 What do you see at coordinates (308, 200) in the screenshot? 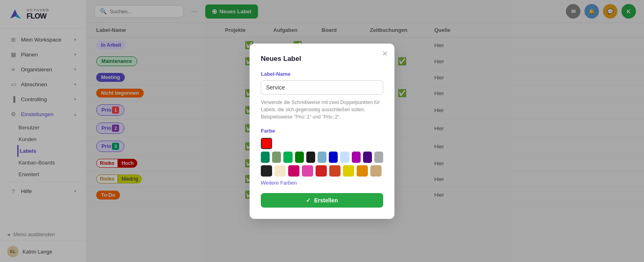
I see `check-circle-icon: ✓` at bounding box center [308, 200].